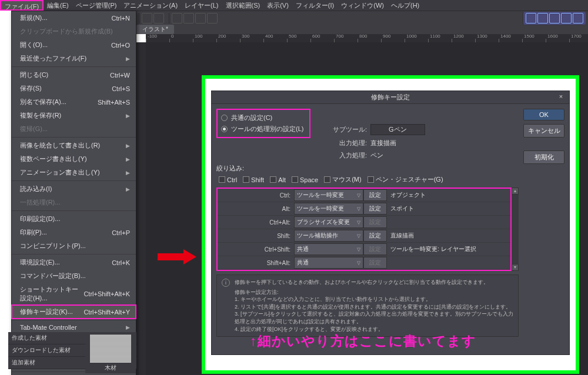  What do you see at coordinates (74, 59) in the screenshot?
I see `menu-item: 最近使ったファイル(F)▶` at bounding box center [74, 59].